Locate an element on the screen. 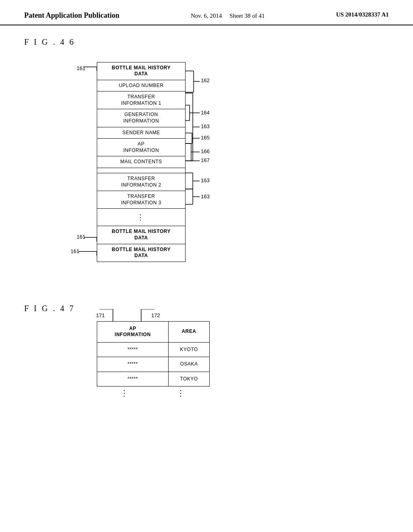 The image size is (413, 532). ref-166: 166 is located at coordinates (205, 152).